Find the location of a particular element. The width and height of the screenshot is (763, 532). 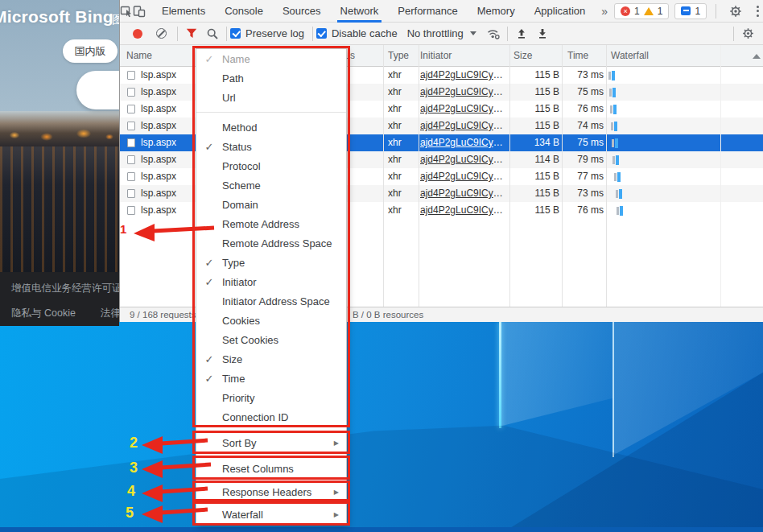

column-separator is located at coordinates (607, 175).